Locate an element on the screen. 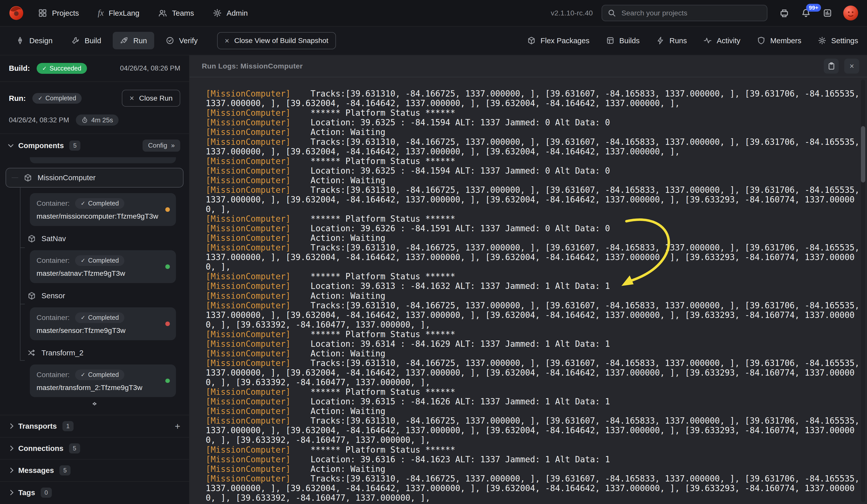 This screenshot has height=504, width=867. user-avatar is located at coordinates (850, 13).